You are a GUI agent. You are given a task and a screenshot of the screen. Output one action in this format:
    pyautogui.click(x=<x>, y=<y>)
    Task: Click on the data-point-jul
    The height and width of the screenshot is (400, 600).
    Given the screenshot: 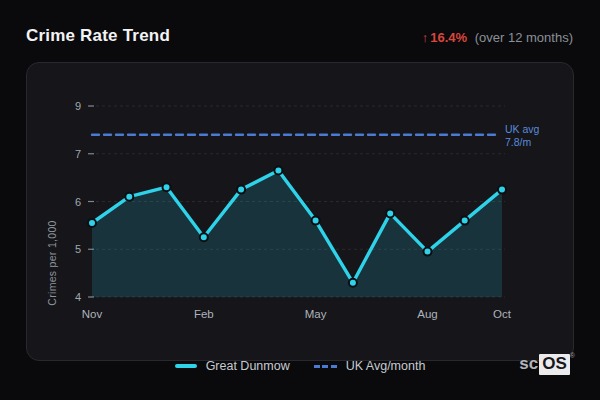 What is the action you would take?
    pyautogui.click(x=390, y=213)
    